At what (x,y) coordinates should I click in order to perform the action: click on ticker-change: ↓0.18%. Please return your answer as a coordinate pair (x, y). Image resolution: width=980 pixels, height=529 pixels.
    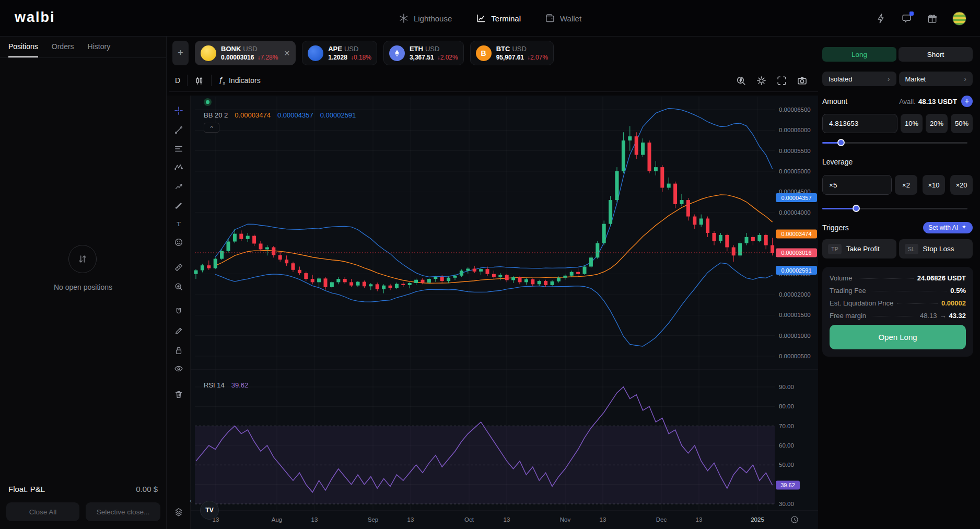
    Looking at the image, I should click on (361, 57).